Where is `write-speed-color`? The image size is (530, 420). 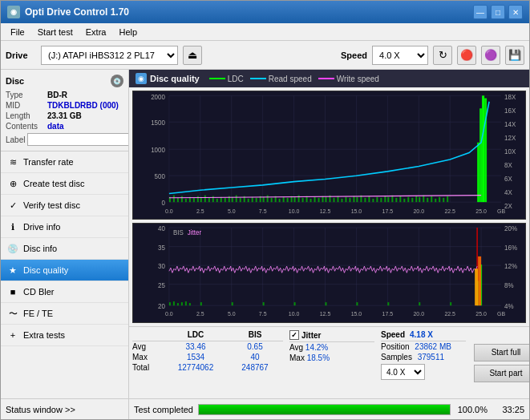 write-speed-color is located at coordinates (326, 79).